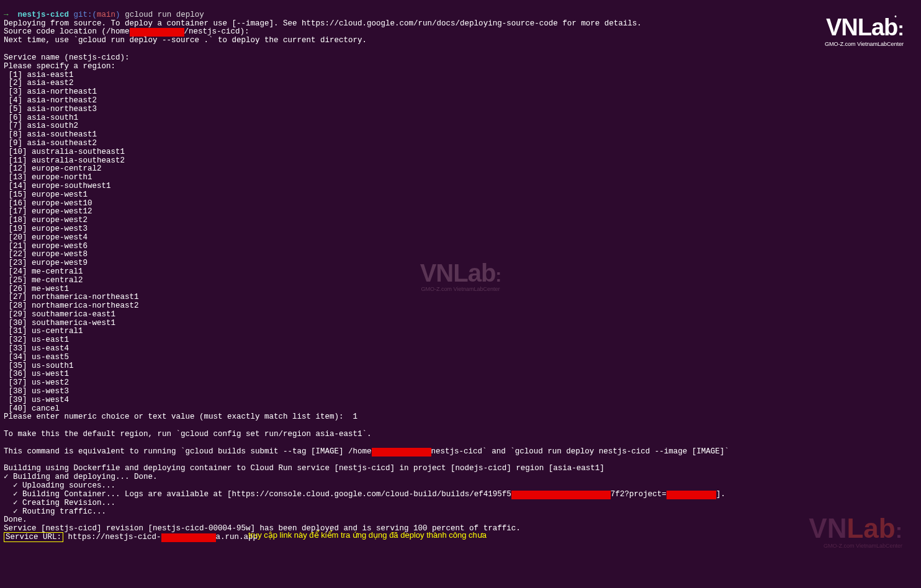 This screenshot has height=588, width=921. Describe the element at coordinates (46, 195) in the screenshot. I see `region-option: [15] europe-west1` at that location.